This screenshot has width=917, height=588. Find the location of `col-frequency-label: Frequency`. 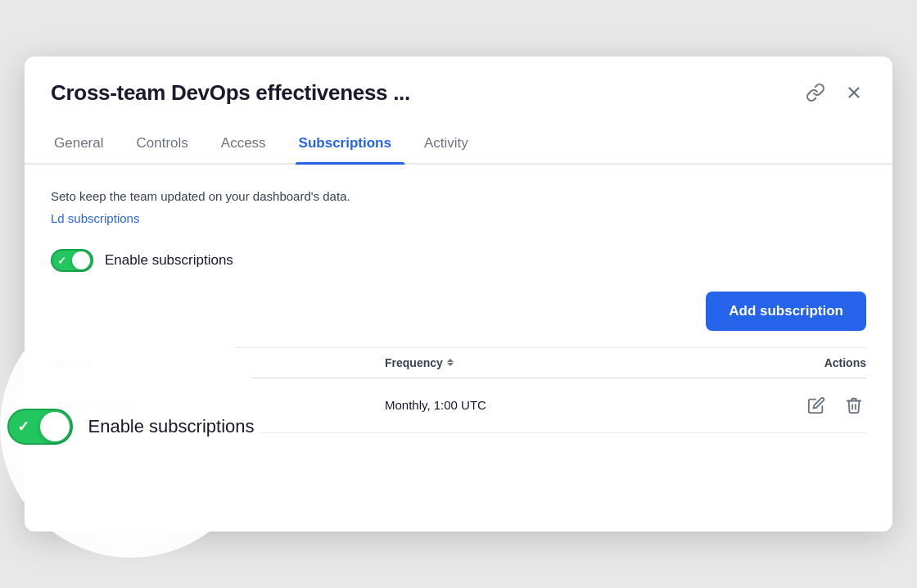

col-frequency-label: Frequency is located at coordinates (414, 363).